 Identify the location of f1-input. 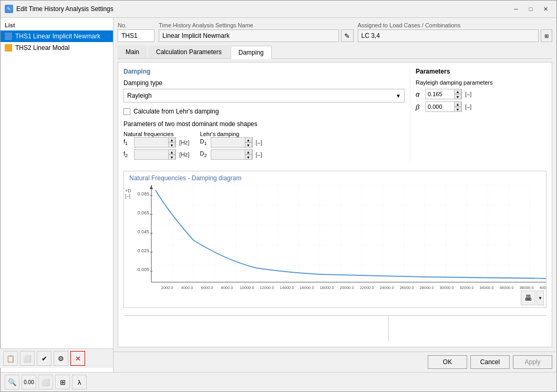
(151, 142).